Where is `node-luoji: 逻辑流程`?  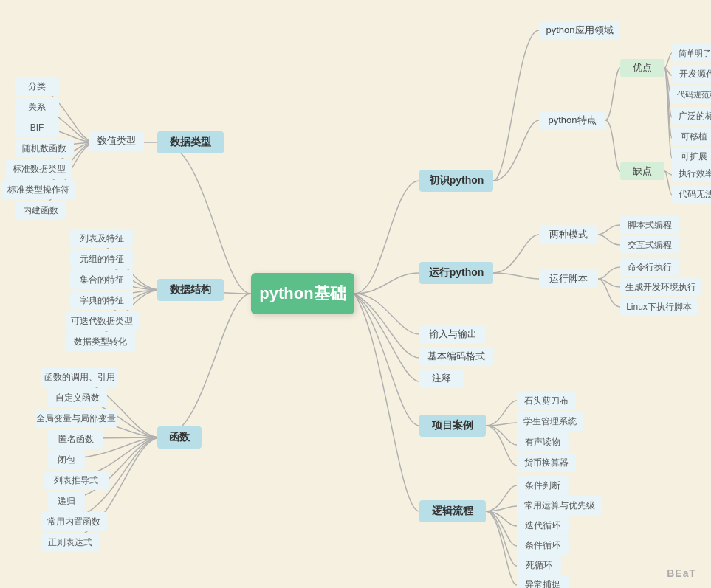 node-luoji: 逻辑流程 is located at coordinates (453, 511).